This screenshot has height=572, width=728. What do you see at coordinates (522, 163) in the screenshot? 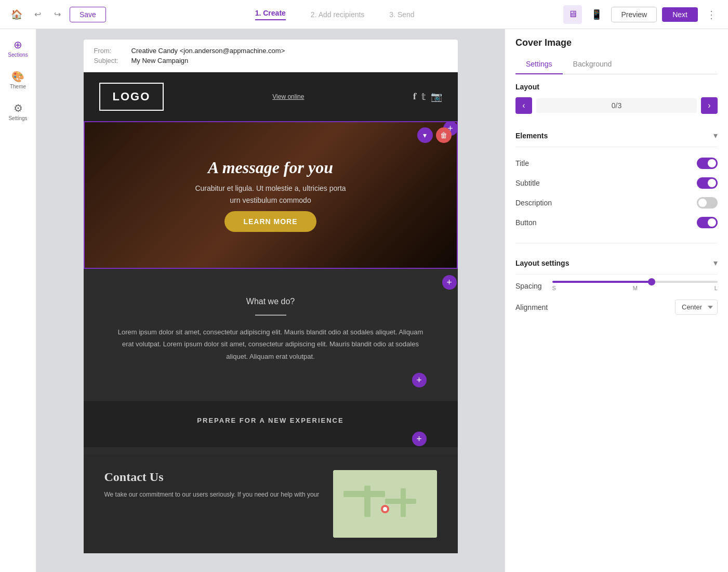
I see `title-toggle-label: Title` at bounding box center [522, 163].